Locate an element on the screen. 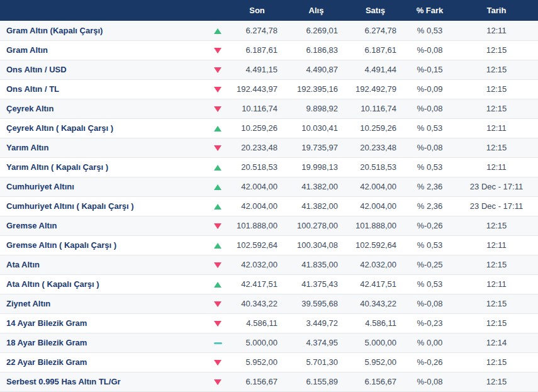  son-value: 6.187,61 is located at coordinates (257, 50).